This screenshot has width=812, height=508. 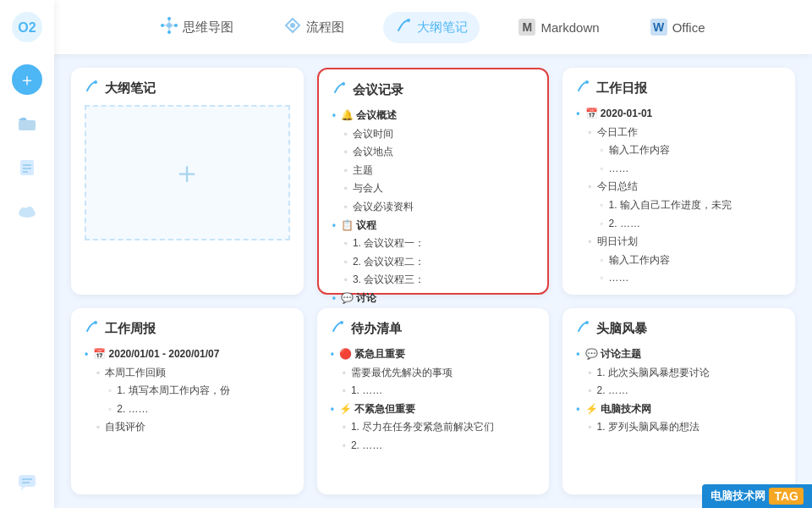 I want to click on card-icon-brainstorm, so click(x=583, y=329).